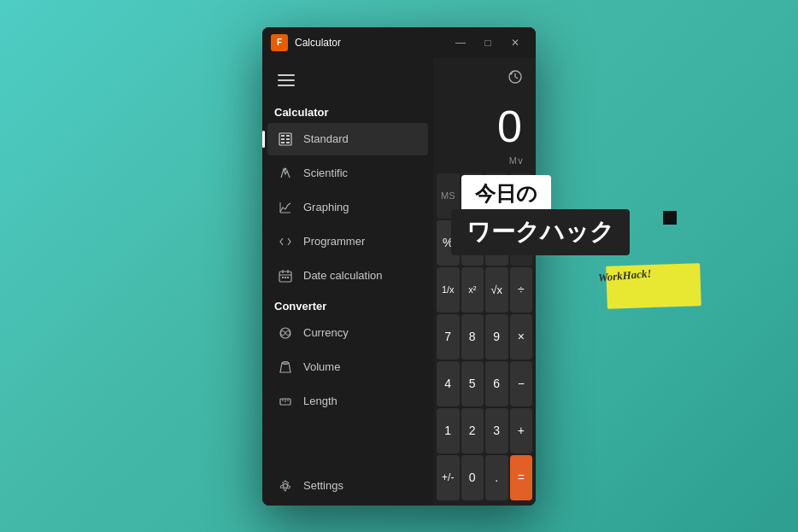  I want to click on black-square-decoration, so click(670, 218).